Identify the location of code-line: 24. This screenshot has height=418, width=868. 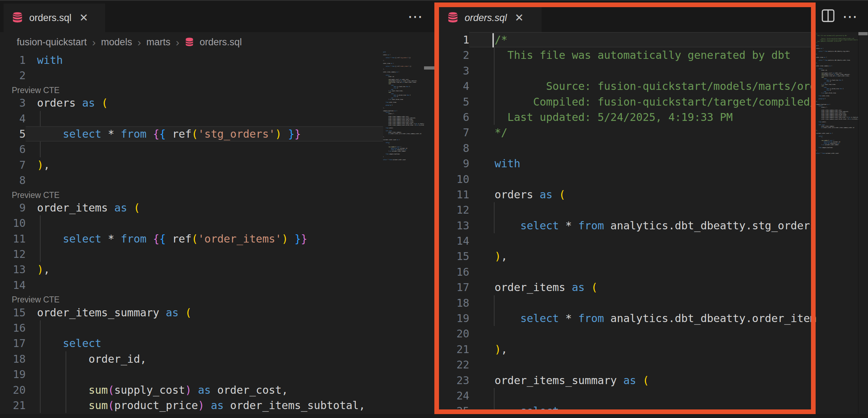
(627, 396).